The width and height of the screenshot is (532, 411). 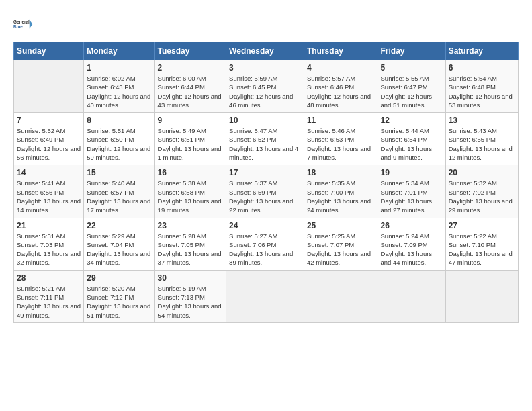 What do you see at coordinates (341, 120) in the screenshot?
I see `day-number: 11` at bounding box center [341, 120].